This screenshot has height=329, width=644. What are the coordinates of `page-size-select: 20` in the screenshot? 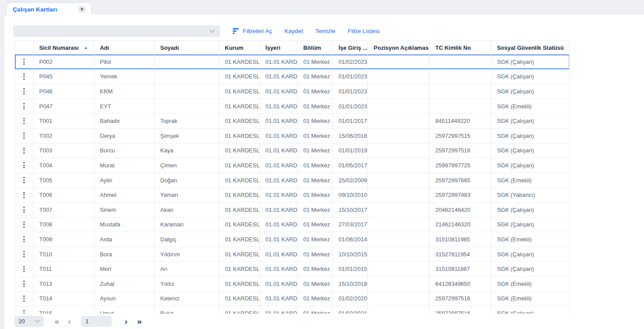 It's located at (29, 322).